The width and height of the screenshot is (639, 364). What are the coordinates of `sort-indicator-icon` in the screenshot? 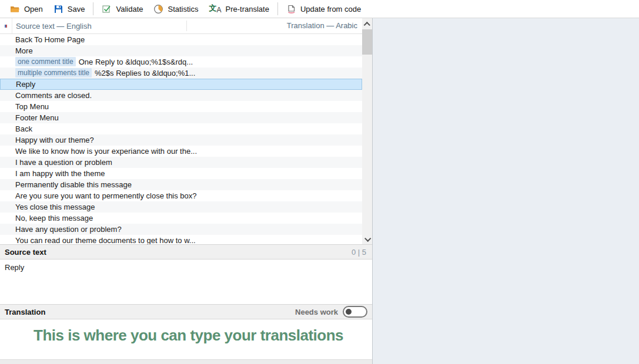 It's located at (6, 26).